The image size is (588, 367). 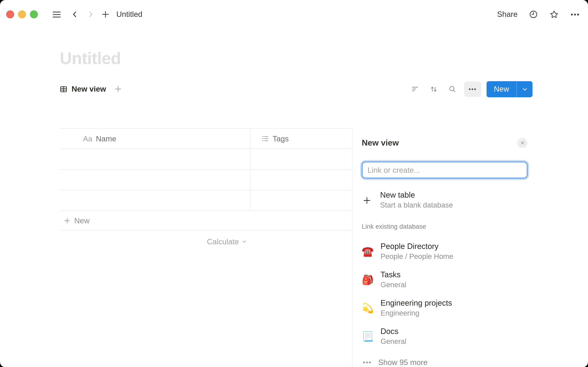 What do you see at coordinates (445, 280) in the screenshot?
I see `database-list-item: 🎒 Tasks General` at bounding box center [445, 280].